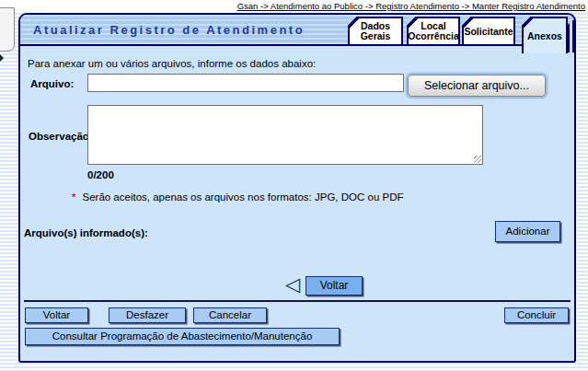 Image resolution: width=588 pixels, height=371 pixels. What do you see at coordinates (169, 29) in the screenshot?
I see `page-title: Atualizar Registro de Atendimento` at bounding box center [169, 29].